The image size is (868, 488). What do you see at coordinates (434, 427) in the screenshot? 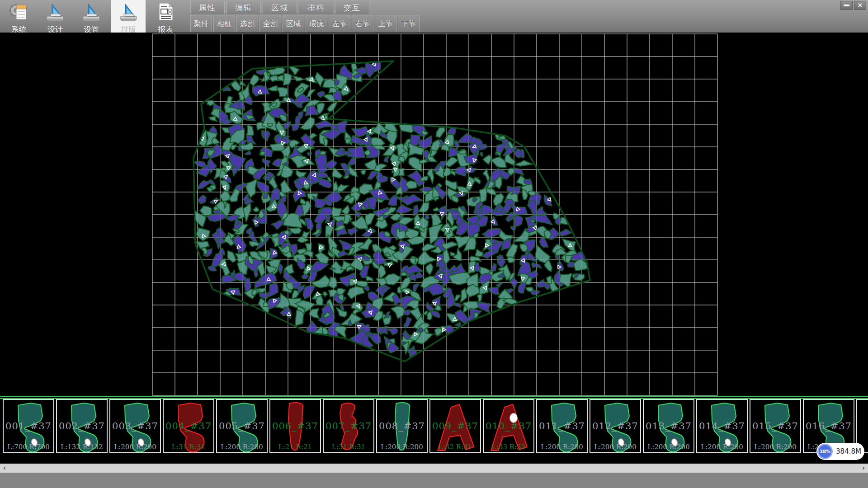
I see `piece-thumbnail-strip: 001_#37L:700 R:700002_#37L:132 R:132003_…` at bounding box center [434, 427].